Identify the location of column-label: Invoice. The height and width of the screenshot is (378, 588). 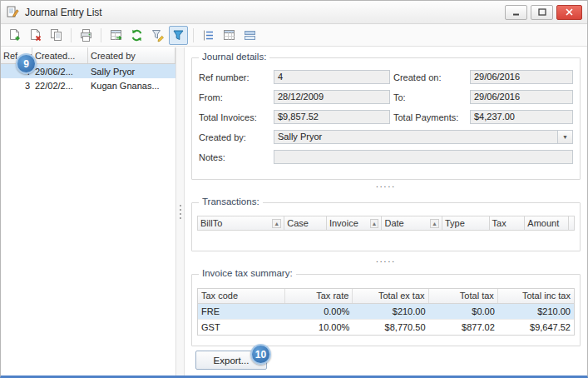
(344, 223).